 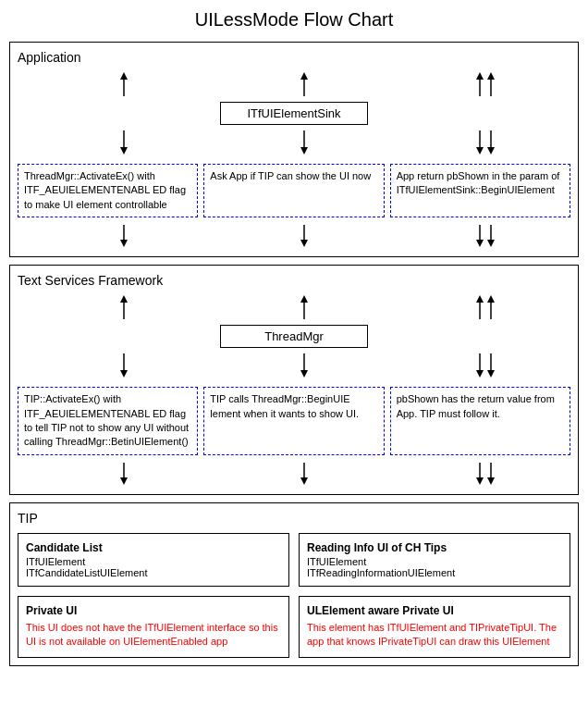 What do you see at coordinates (294, 191) in the screenshot?
I see `app-dashed-boxes-row: ThreadMgr::ActivateEx() with ITF_AEUIELE…` at bounding box center [294, 191].